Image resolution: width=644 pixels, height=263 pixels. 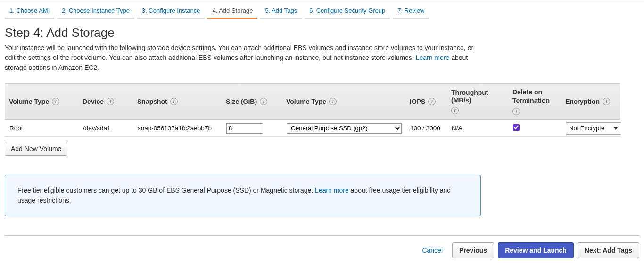 What do you see at coordinates (166, 190) in the screenshot?
I see `infobox-text-1: Free tier eligible customers can get up …` at bounding box center [166, 190].